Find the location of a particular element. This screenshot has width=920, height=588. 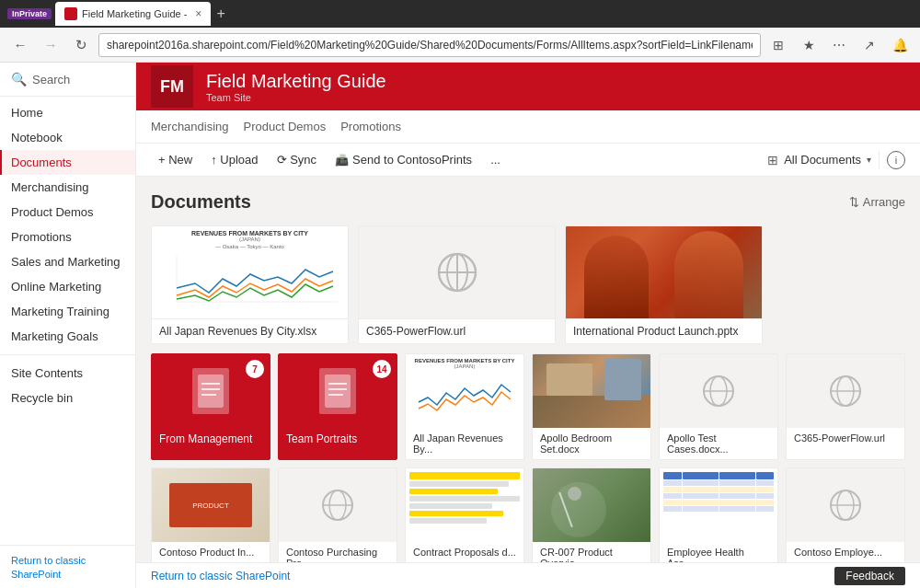

doc-card-japan-revenues: REVENUES FROM MARKETS BY CITY (JAPAN) — … is located at coordinates (250, 285).